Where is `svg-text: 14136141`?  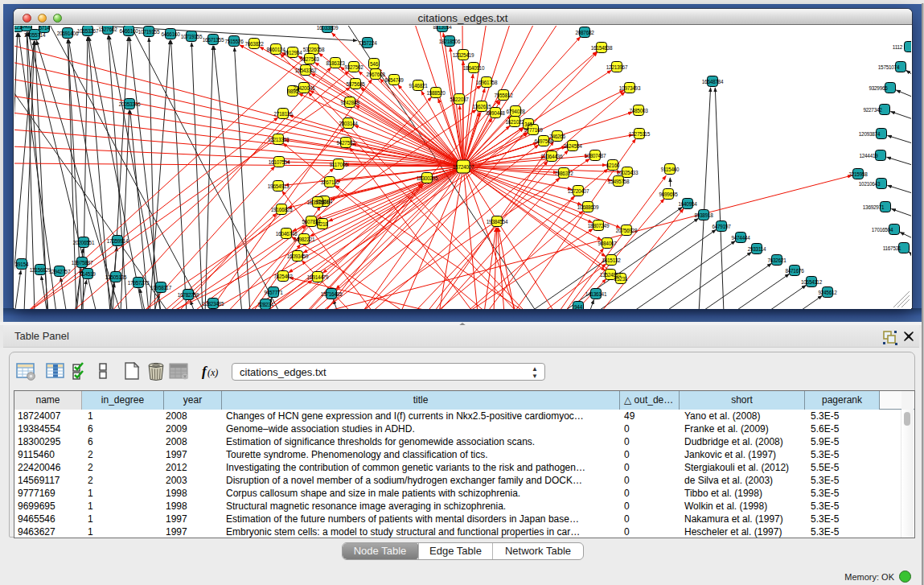 svg-text: 14136141 is located at coordinates (597, 295).